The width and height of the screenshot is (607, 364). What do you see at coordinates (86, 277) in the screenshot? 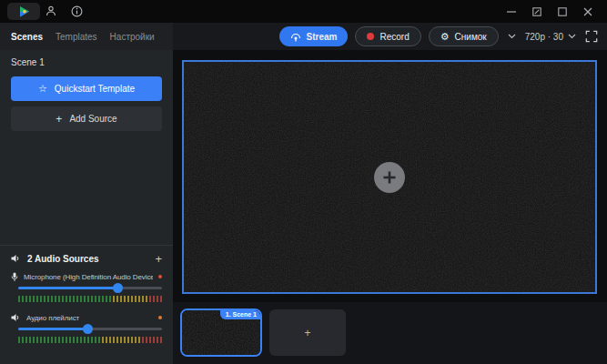
I see `audio-source-row: Microphone (High Definition Audio Device…` at bounding box center [86, 277].